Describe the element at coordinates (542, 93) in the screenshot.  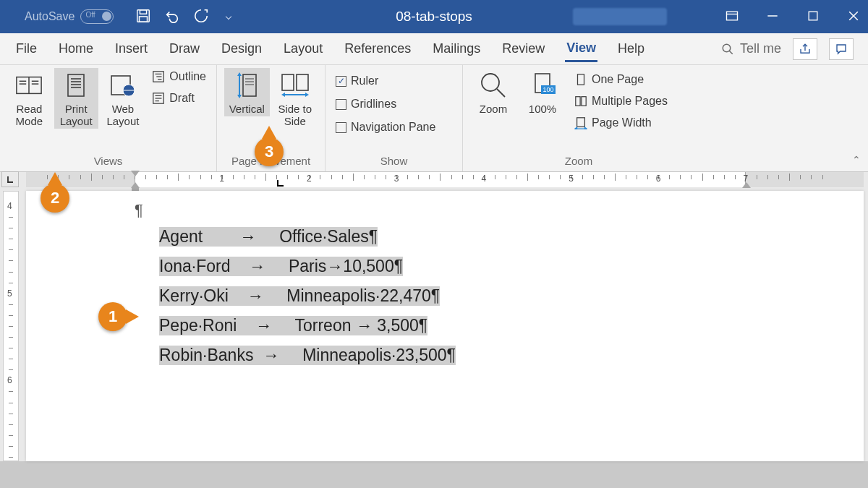
I see `zoom-100-button: 100 100%` at that location.